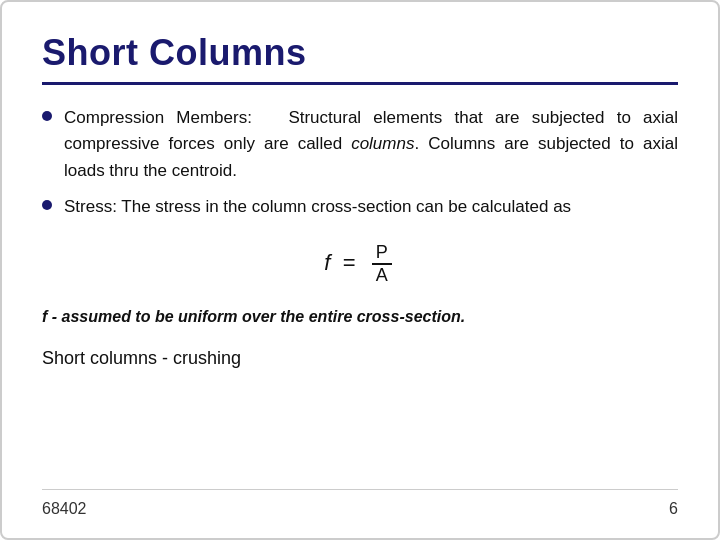 The height and width of the screenshot is (540, 720). What do you see at coordinates (674, 509) in the screenshot?
I see `footer-page: 6` at bounding box center [674, 509].